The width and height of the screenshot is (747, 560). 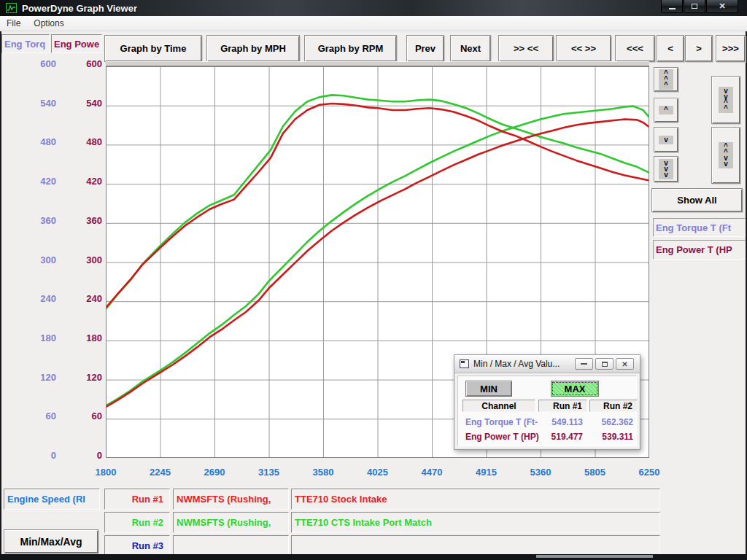 I want to click on window-maximize-button, so click(x=694, y=7).